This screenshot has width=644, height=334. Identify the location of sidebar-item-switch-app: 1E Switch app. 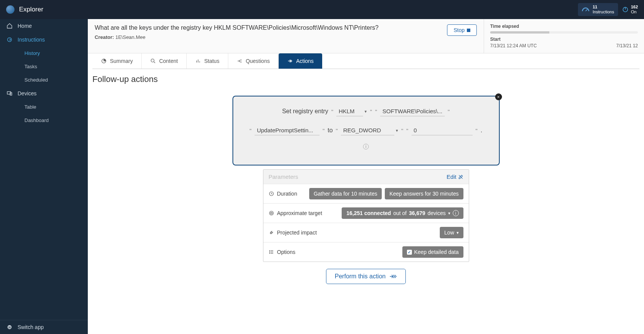
(44, 327).